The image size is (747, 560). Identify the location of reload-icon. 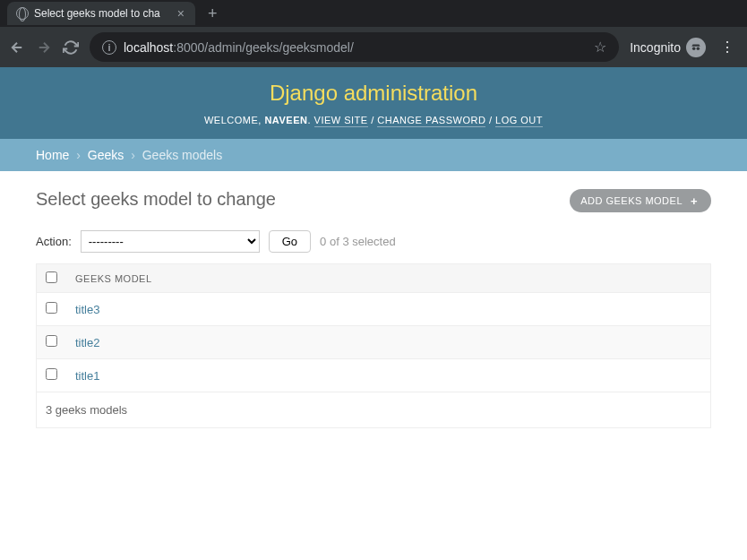
(71, 47).